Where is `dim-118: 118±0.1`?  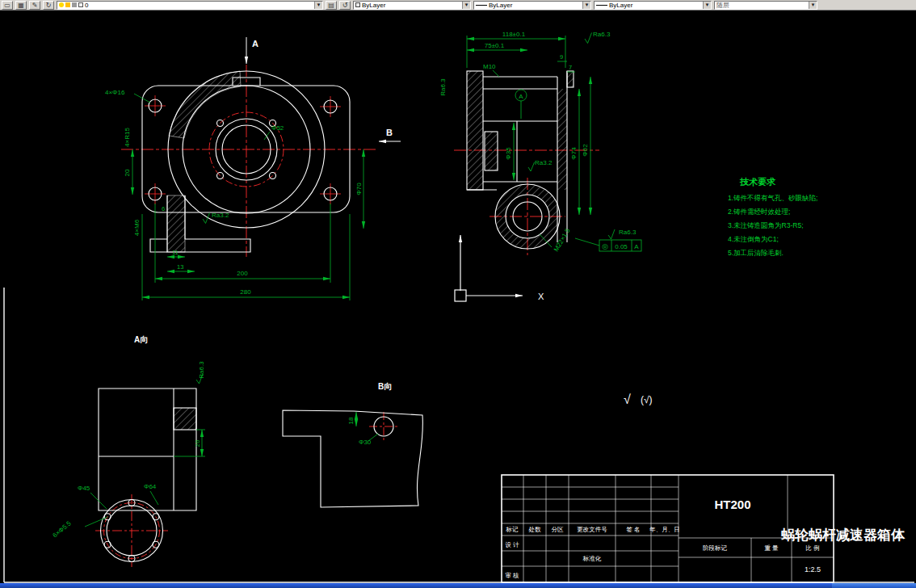
dim-118: 118±0.1 is located at coordinates (514, 34).